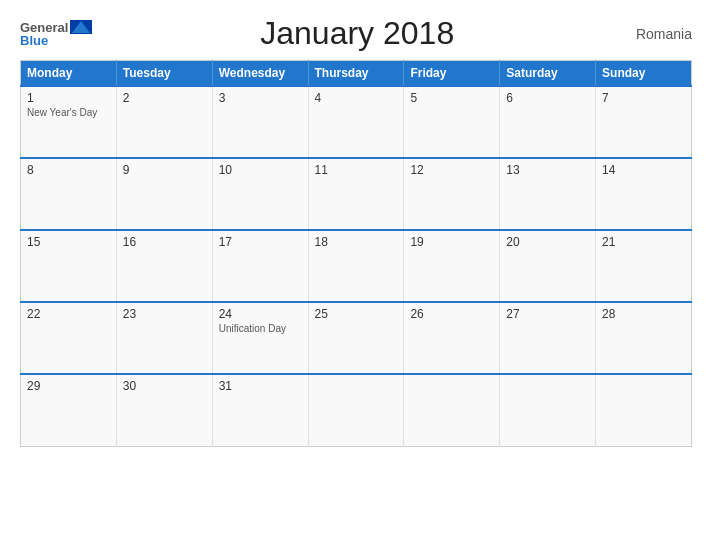 The height and width of the screenshot is (550, 712). I want to click on day-number: 4, so click(356, 98).